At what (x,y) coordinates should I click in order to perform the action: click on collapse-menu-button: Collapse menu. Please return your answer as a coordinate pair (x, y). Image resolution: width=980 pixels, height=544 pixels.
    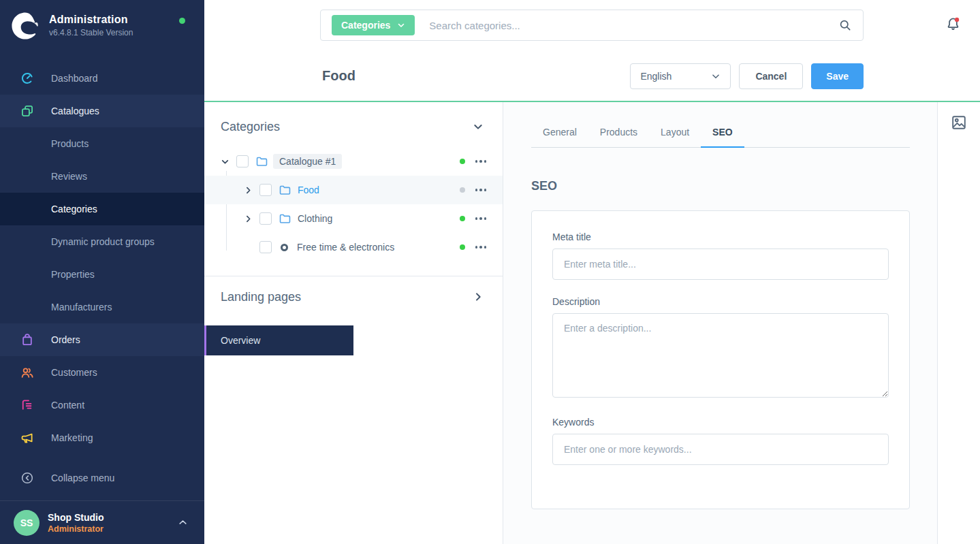
    Looking at the image, I should click on (102, 478).